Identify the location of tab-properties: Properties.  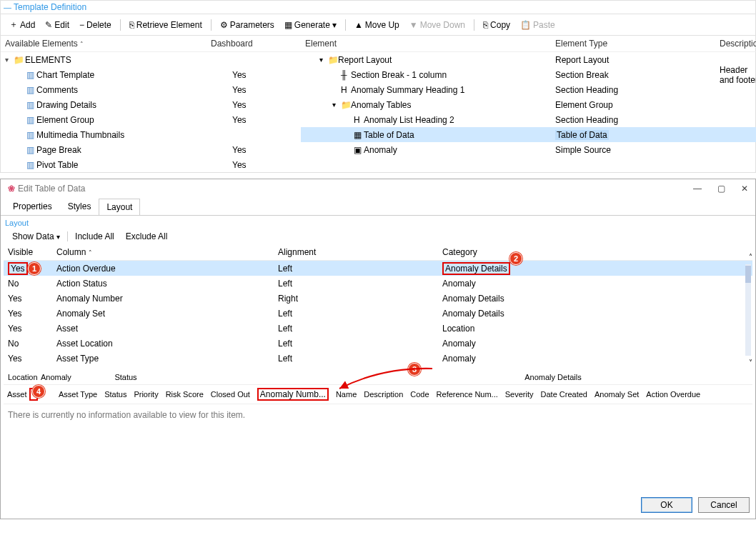
(33, 206).